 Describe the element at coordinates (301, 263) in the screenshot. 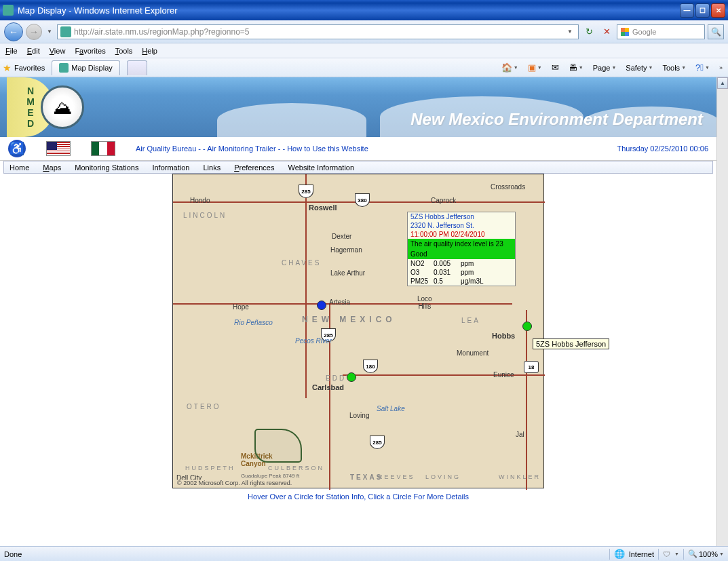

I see `county-chaves: CHAVES` at that location.